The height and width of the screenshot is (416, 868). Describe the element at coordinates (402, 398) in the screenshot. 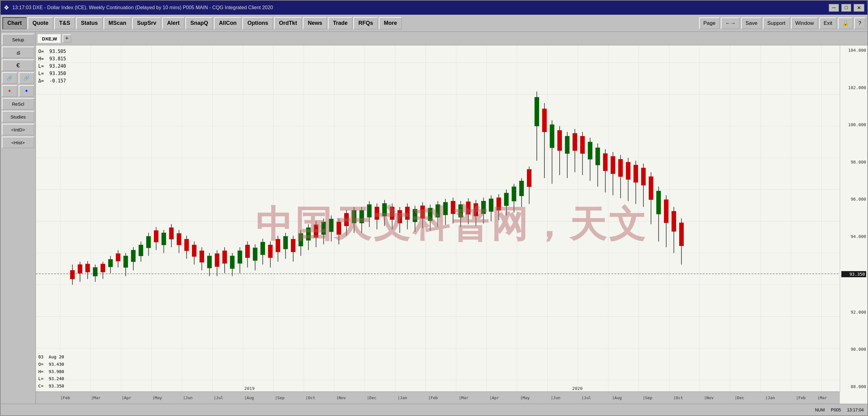

I see `time-jan: |Jan` at that location.